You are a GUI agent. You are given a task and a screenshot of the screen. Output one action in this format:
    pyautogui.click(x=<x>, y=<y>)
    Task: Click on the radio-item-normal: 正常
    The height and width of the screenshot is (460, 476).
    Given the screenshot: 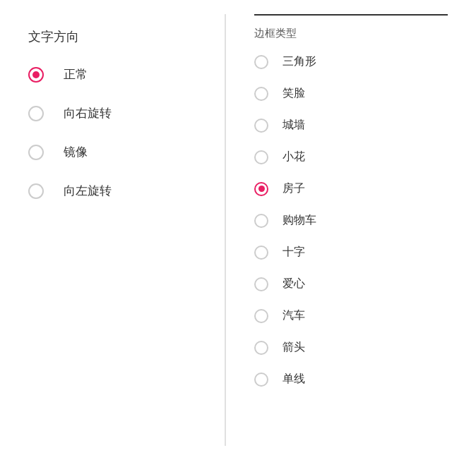 What is the action you would take?
    pyautogui.click(x=112, y=75)
    